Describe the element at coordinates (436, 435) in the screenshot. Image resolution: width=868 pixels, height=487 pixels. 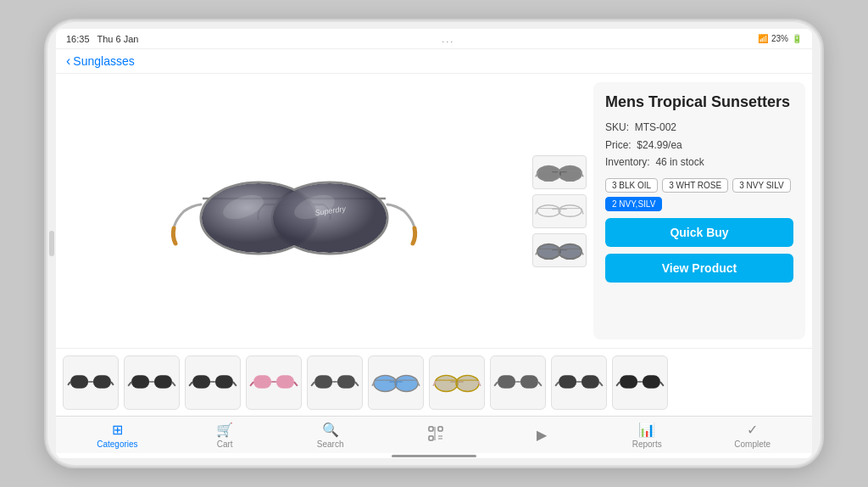
I see `tab-scan` at that location.